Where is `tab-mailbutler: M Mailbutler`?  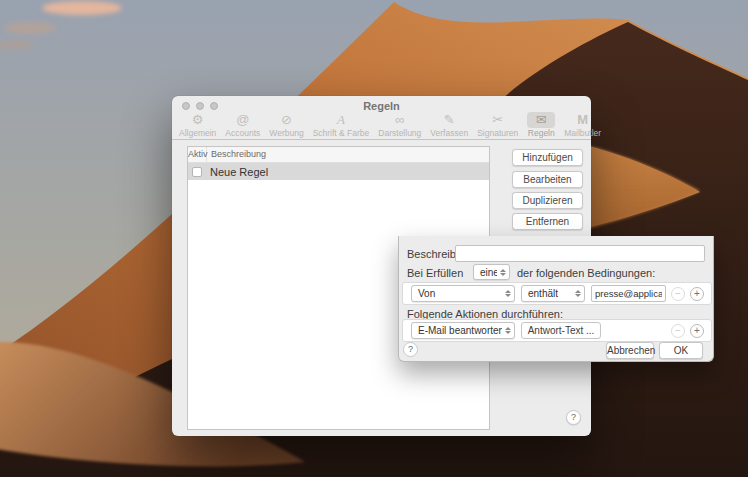 tab-mailbutler: M Mailbutler is located at coordinates (582, 125).